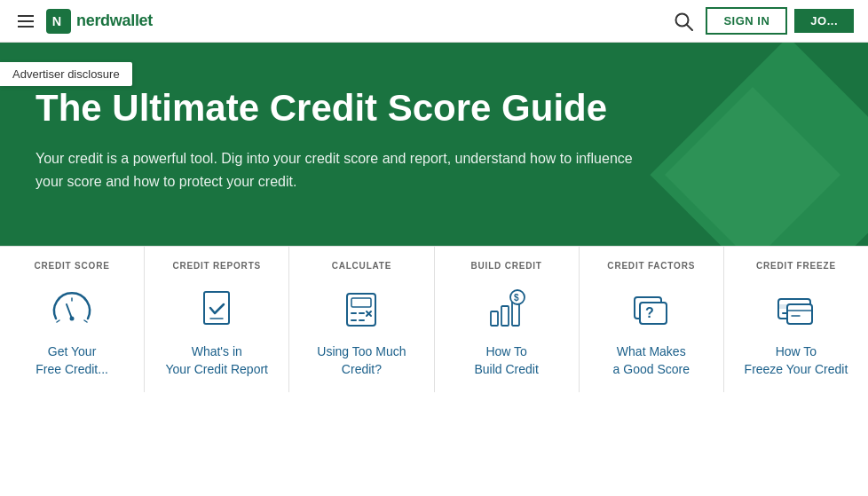 This screenshot has height=496, width=868. Describe the element at coordinates (361, 310) in the screenshot. I see `calculator-icon` at that location.